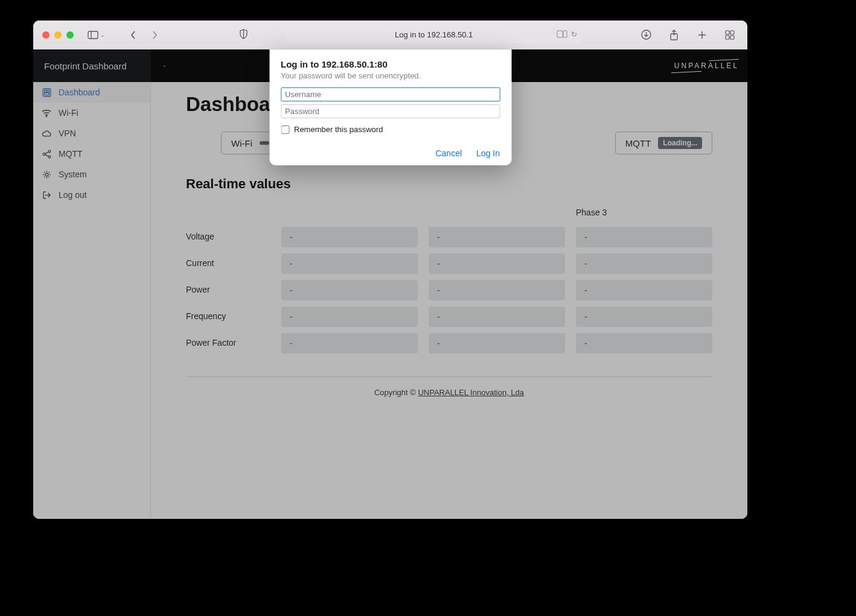 The width and height of the screenshot is (856, 616). Describe the element at coordinates (390, 129) in the screenshot. I see `remember-password-row: Remember this password` at that location.